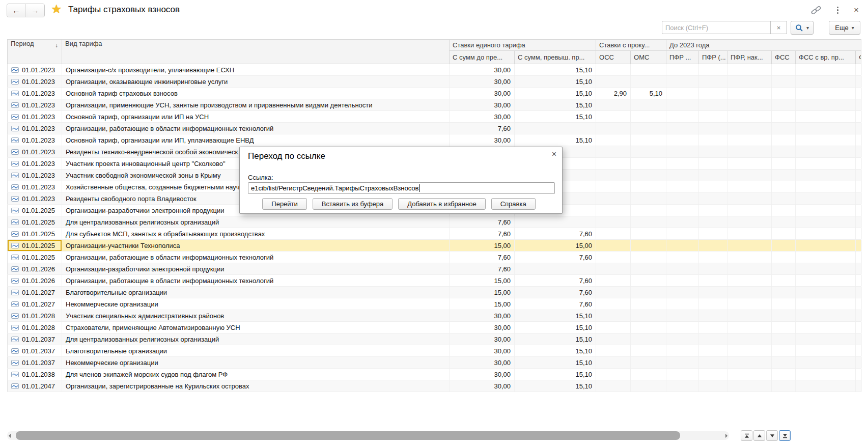  What do you see at coordinates (256, 128) in the screenshot?
I see `cell-tariff-kind: Организации, работающие в области информ…` at bounding box center [256, 128].